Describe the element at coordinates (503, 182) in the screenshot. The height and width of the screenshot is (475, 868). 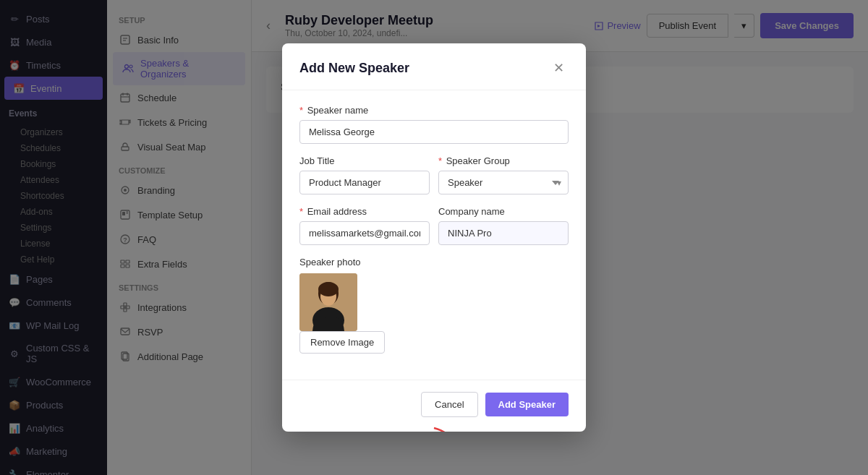
I see `speaker-group-select: Speaker Organizer Moderator` at that location.